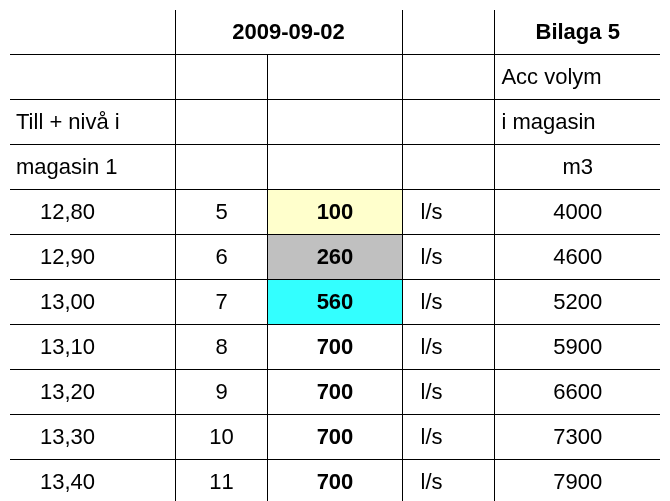 The image size is (670, 501). Describe the element at coordinates (335, 302) in the screenshot. I see `table-row: 13,007560l/s5200` at that location.